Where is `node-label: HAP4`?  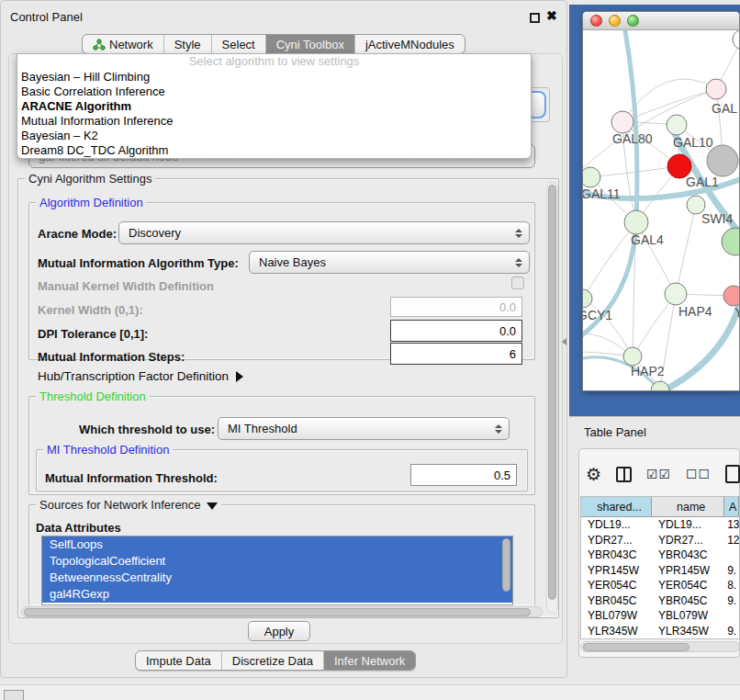 node-label: HAP4 is located at coordinates (696, 311).